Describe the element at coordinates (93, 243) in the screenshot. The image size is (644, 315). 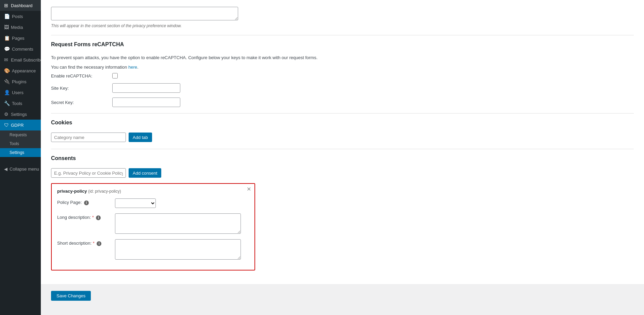
I see `short-desc-required: *` at that location.